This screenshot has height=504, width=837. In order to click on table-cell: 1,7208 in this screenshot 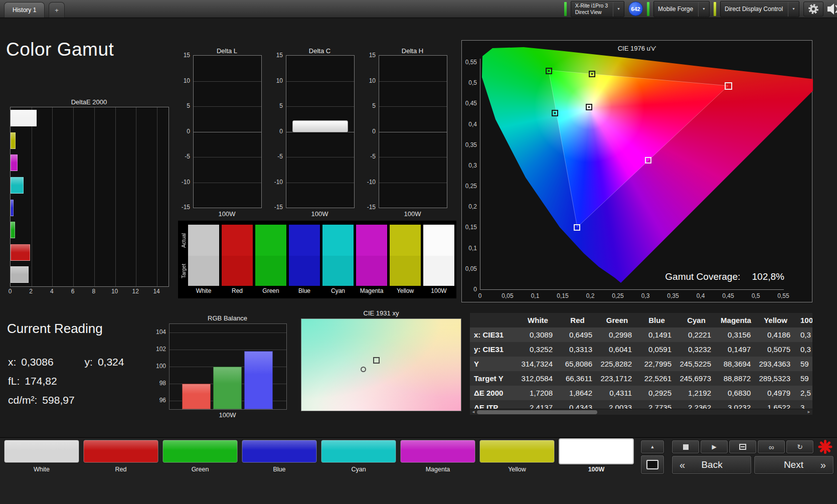, I will do `click(538, 393)`.